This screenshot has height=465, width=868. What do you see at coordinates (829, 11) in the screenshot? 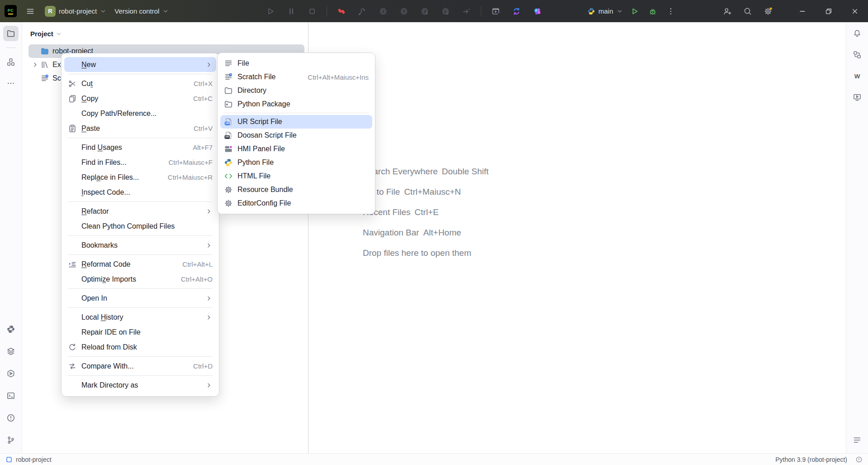
I see `restore-button` at bounding box center [829, 11].